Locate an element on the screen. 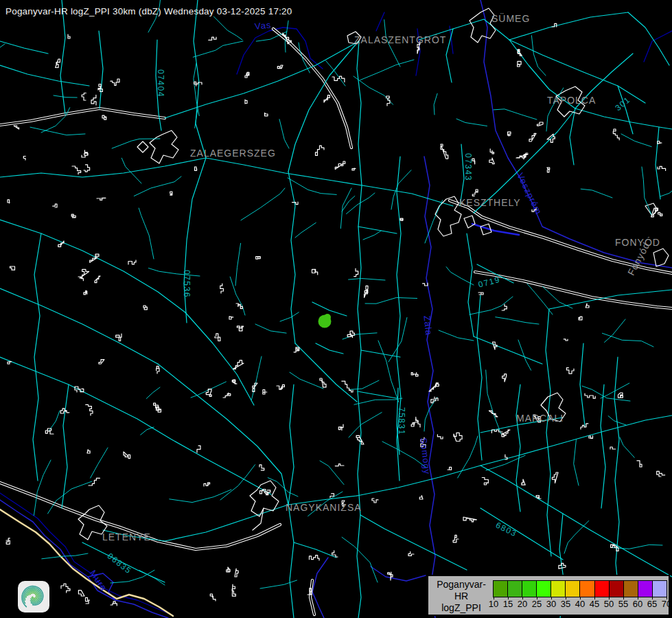  city-label: ZALAEGERSZEG is located at coordinates (233, 153).